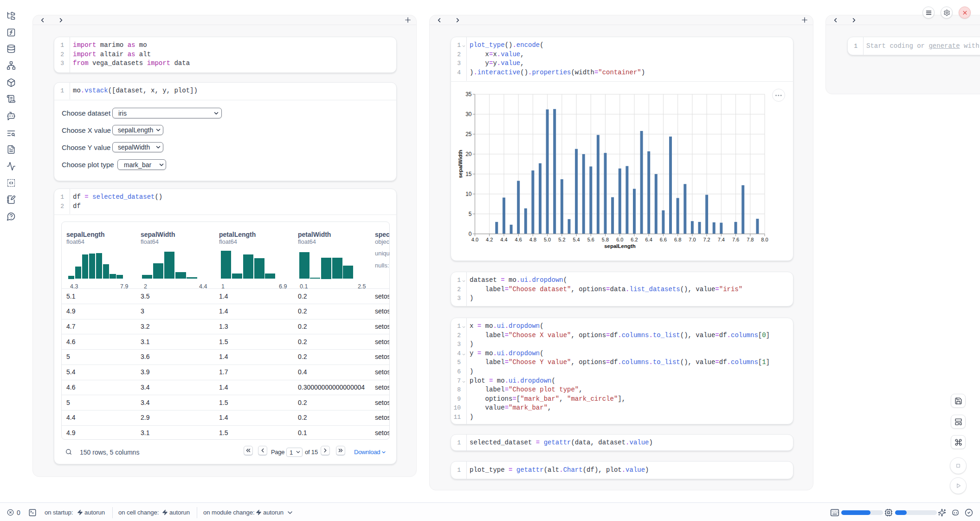 The width and height of the screenshot is (980, 521). Describe the element at coordinates (489, 240) in the screenshot. I see `svg-text: 4.2` at that location.